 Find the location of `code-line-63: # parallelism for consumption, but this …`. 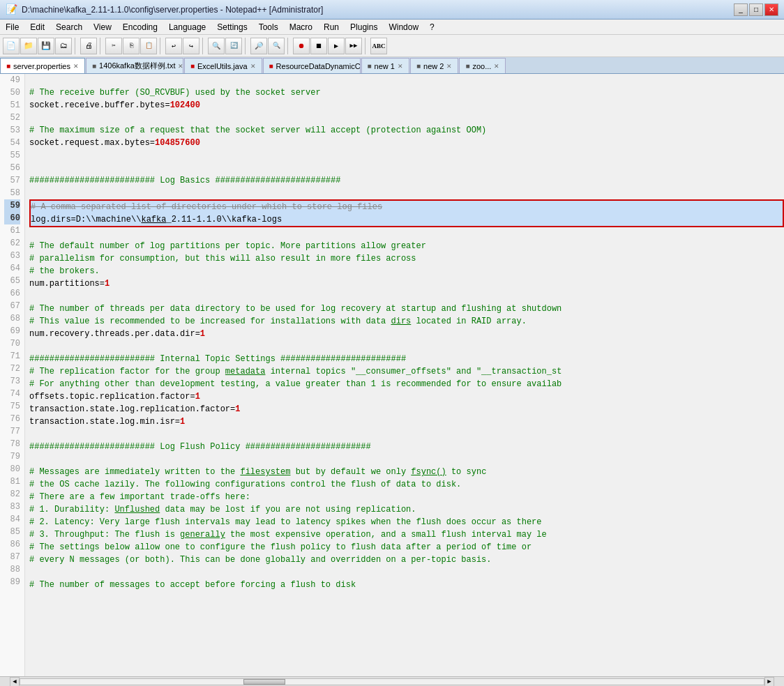

code-line-63: # parallelism for consumption, but this … is located at coordinates (407, 259).